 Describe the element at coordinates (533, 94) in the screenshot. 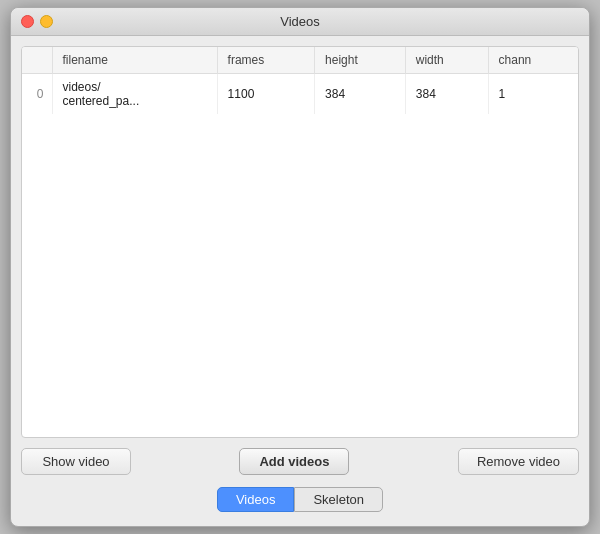

I see `cell-channels: 1` at that location.